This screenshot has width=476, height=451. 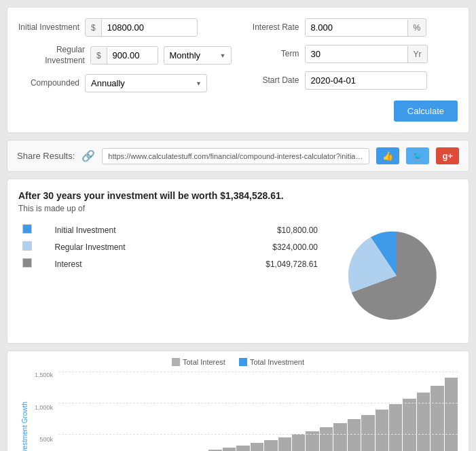 What do you see at coordinates (149, 27) in the screenshot?
I see `initial-investment-input` at bounding box center [149, 27].